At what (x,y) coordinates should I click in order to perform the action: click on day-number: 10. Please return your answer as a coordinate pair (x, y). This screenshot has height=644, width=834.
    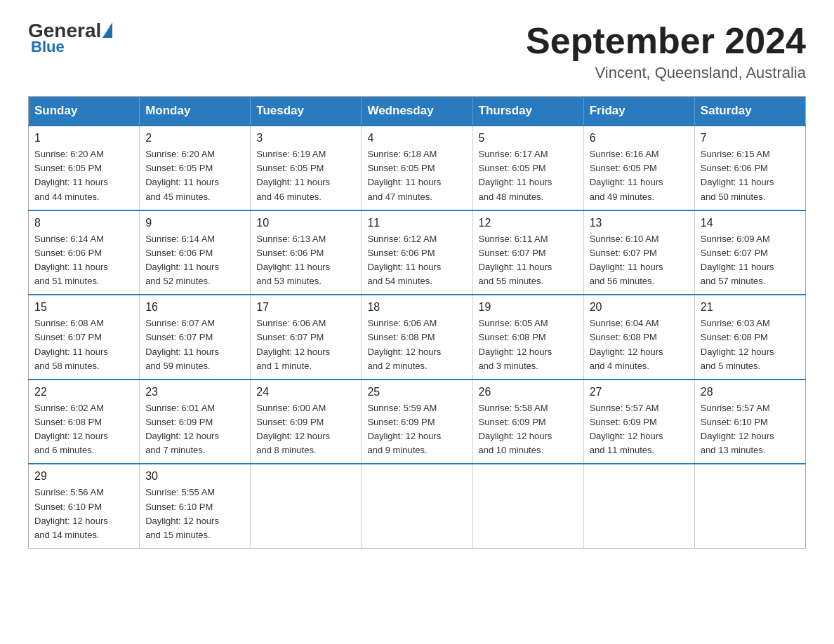
    Looking at the image, I should click on (306, 223).